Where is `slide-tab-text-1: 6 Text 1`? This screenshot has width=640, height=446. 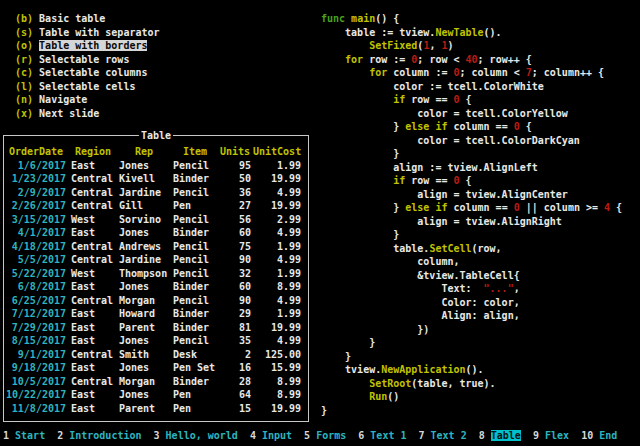
slide-tab-text-1: 6 Text 1 is located at coordinates (382, 436).